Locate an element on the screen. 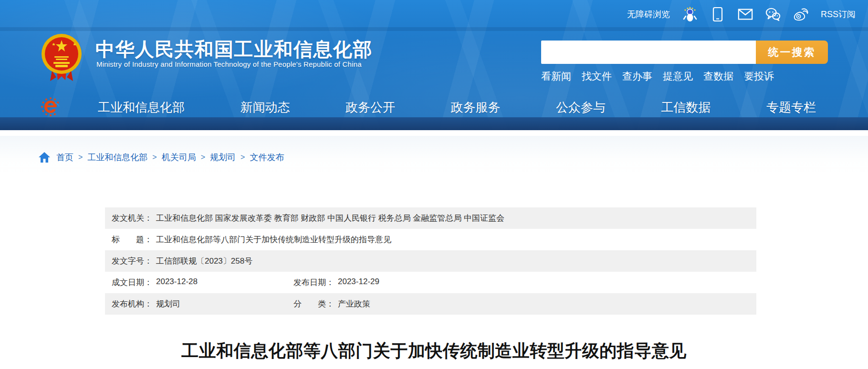  nav-item-data: 工信数据 is located at coordinates (686, 108).